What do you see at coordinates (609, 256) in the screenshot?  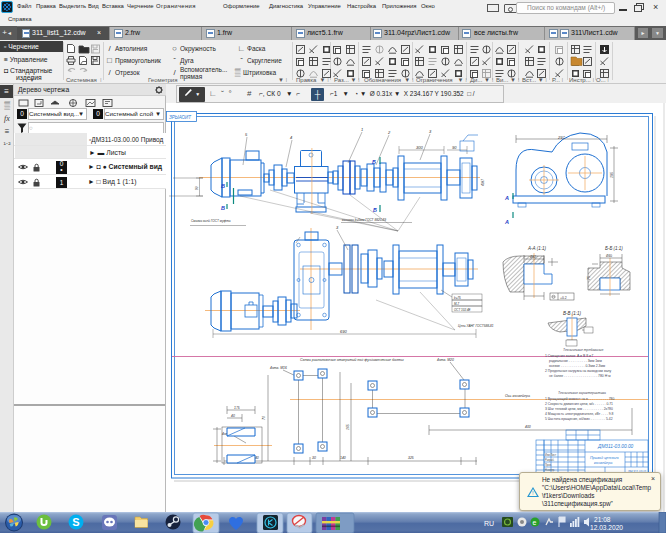 I see `svg-text: Ø40` at bounding box center [609, 256].